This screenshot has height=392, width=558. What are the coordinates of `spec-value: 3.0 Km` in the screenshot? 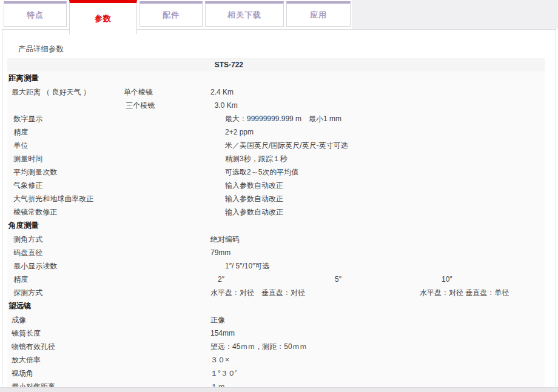 It's located at (377, 105).